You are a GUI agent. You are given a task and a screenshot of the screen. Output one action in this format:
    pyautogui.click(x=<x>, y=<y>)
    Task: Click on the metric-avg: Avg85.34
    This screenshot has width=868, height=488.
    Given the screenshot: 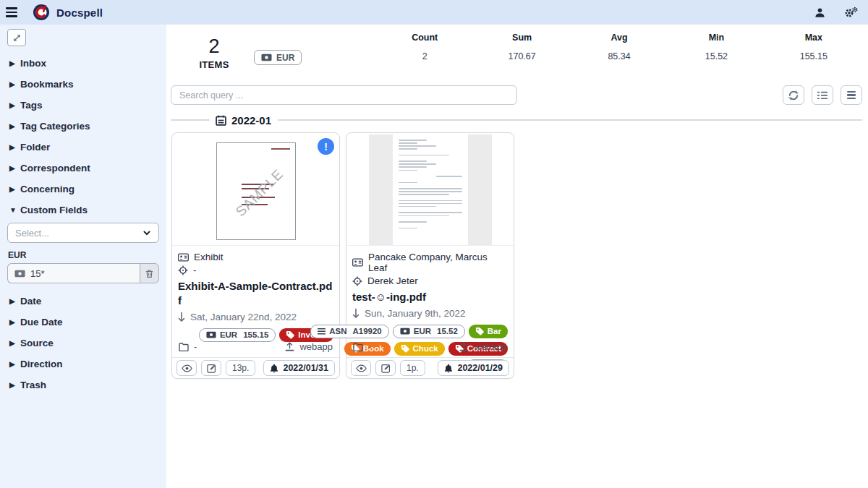 What is the action you would take?
    pyautogui.click(x=619, y=47)
    